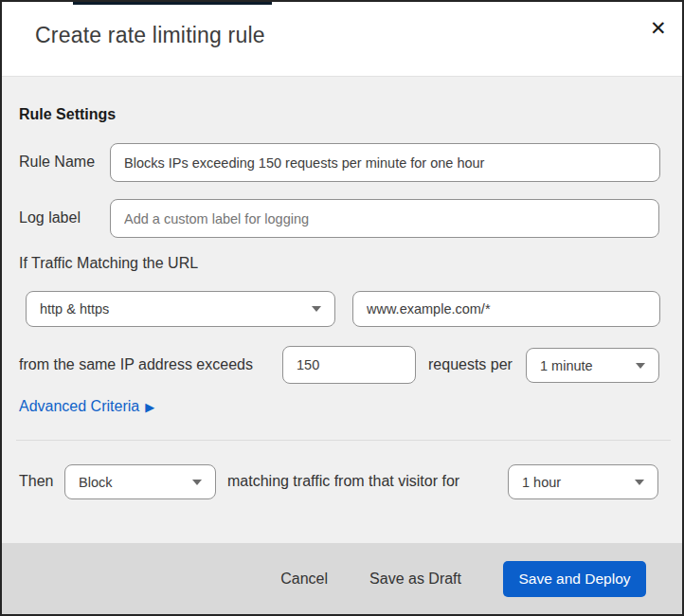 Image resolution: width=684 pixels, height=616 pixels. Describe the element at coordinates (343, 440) in the screenshot. I see `section-divider` at that location.